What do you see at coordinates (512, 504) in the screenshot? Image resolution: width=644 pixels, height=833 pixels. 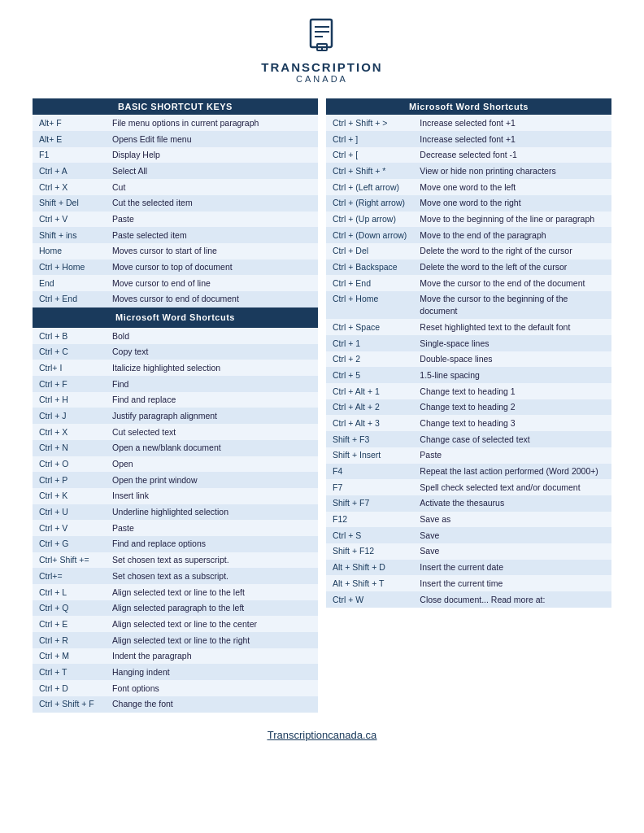 I see `shortcut-desc: Activate the thesaurus` at bounding box center [512, 504].